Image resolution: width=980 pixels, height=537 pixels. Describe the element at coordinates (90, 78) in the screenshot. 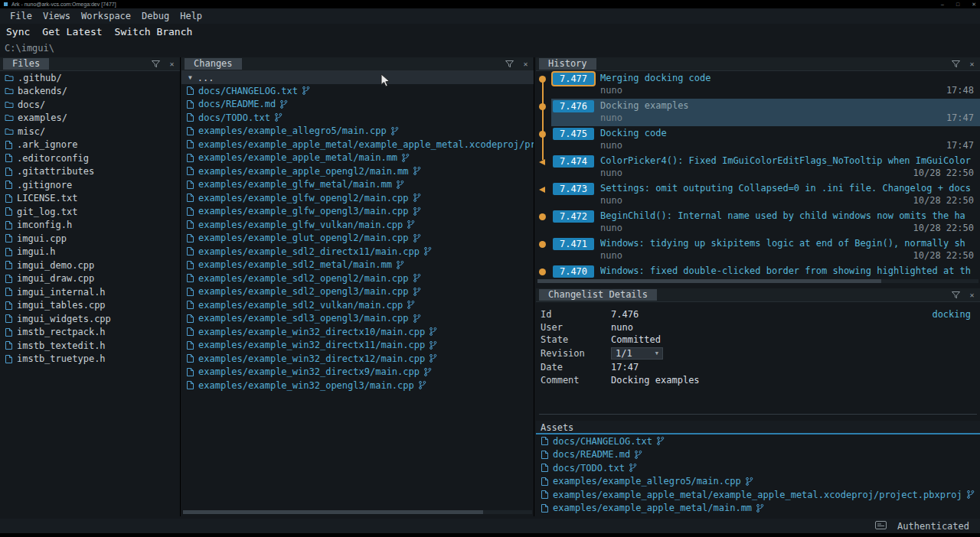

I see `file-tree-item: .github/` at that location.